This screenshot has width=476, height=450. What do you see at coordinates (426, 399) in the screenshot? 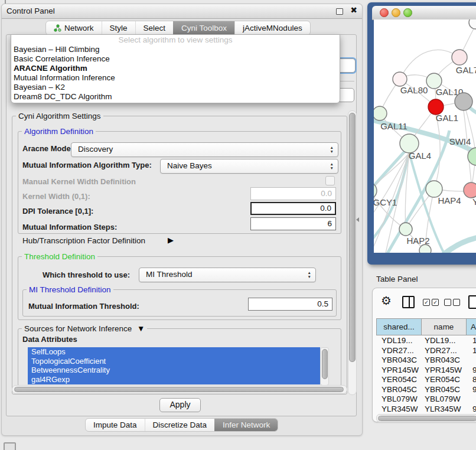
I see `table-row: YBL079WYBL079W` at bounding box center [426, 399].